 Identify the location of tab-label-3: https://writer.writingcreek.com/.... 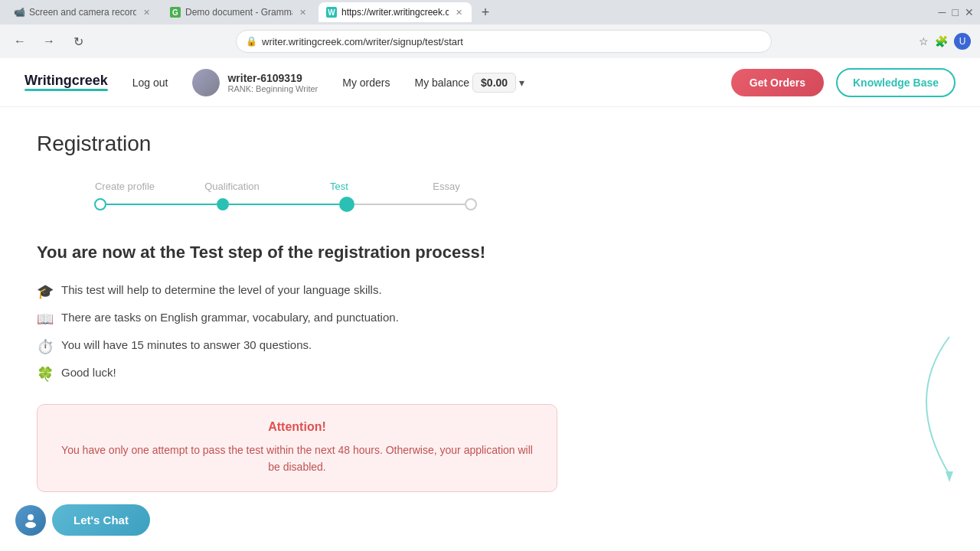
(395, 12).